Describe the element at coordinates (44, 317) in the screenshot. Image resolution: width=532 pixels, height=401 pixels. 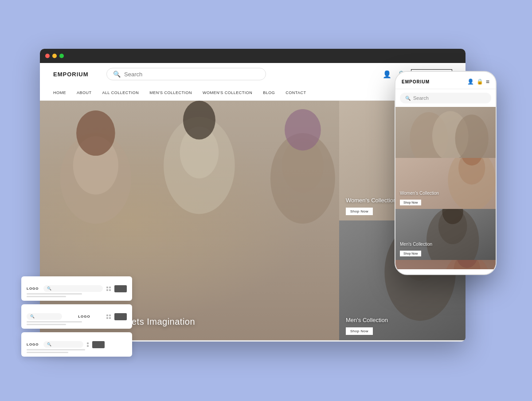
I see `navbar2-search: 🔍` at that location.